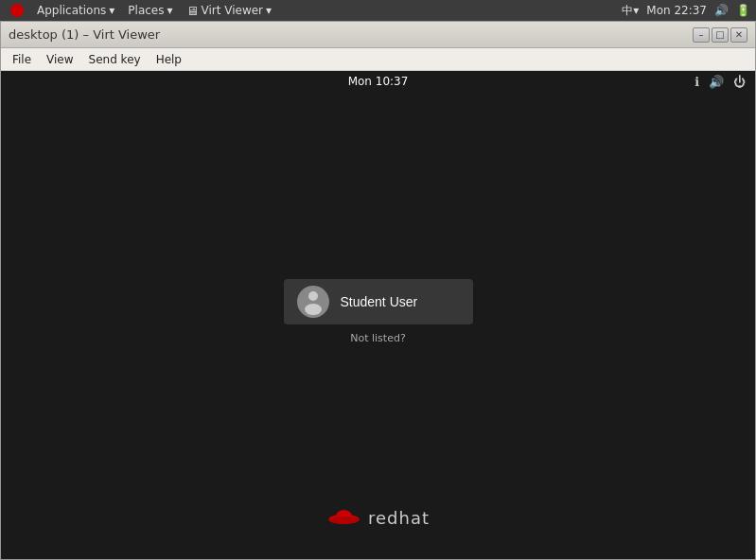  What do you see at coordinates (739, 35) in the screenshot?
I see `close-button: ✕` at bounding box center [739, 35].